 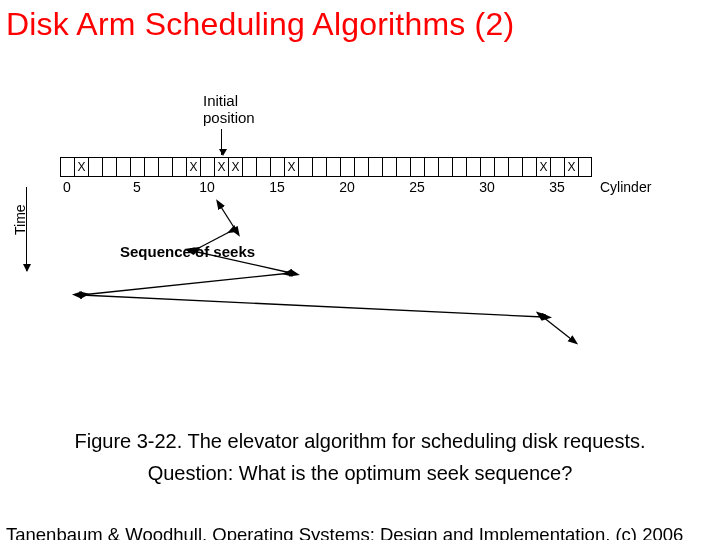 I want to click on initial-position-label: Initialposition, so click(x=229, y=110).